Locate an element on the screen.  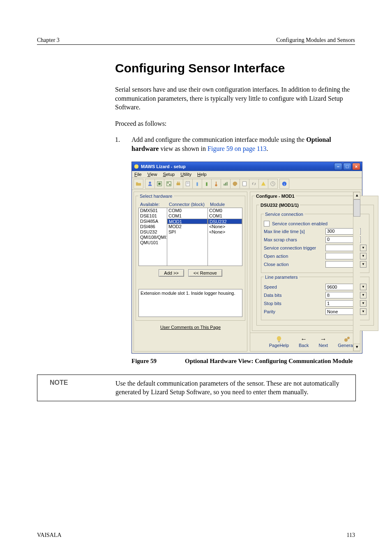
menu-setup: Setup is located at coordinates (168, 174).